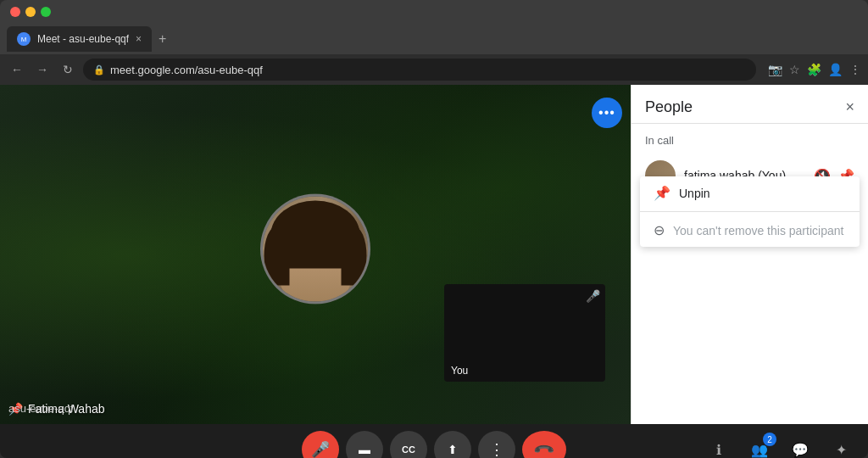 Image resolution: width=868 pixels, height=458 pixels. What do you see at coordinates (525, 332) in the screenshot?
I see `self-video: 🎤 You` at bounding box center [525, 332].